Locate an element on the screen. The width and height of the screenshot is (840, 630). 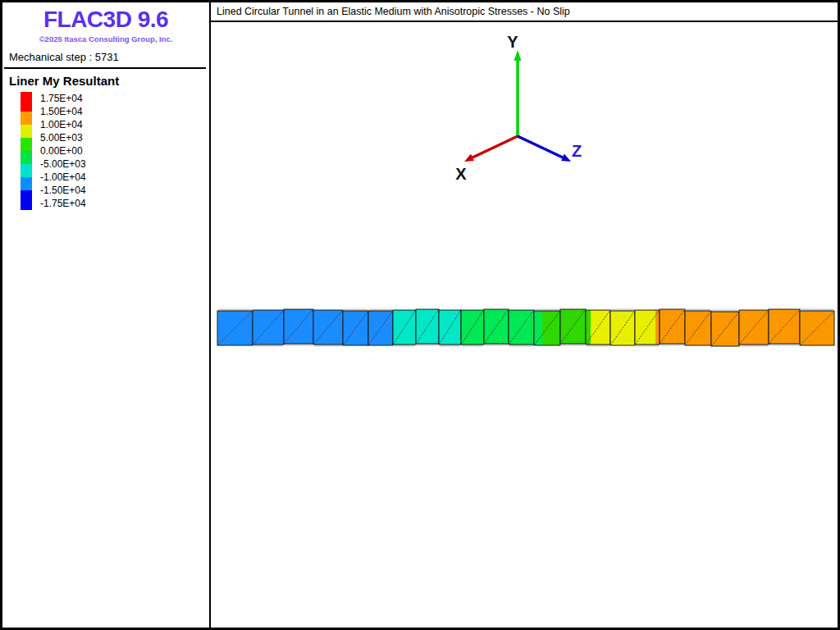
x-axis-label: X is located at coordinates (461, 174).